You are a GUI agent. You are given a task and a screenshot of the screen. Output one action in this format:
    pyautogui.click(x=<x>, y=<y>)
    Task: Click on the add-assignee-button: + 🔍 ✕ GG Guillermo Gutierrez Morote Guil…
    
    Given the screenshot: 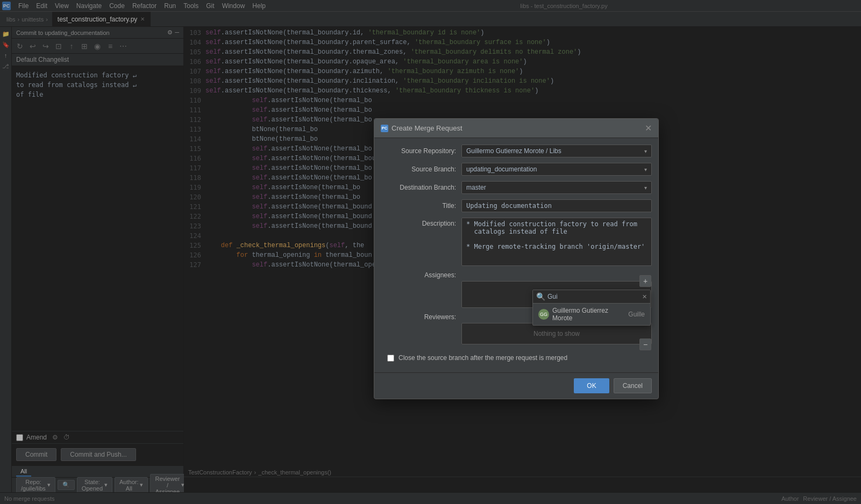 What is the action you would take?
    pyautogui.click(x=645, y=281)
    